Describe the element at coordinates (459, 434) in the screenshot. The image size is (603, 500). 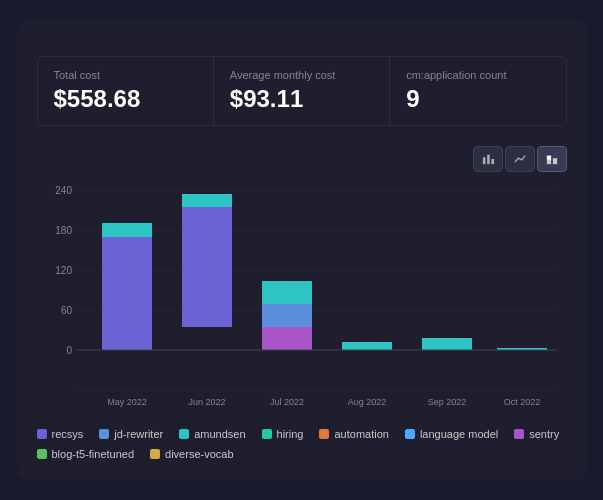
I see `legend-label: language model` at that location.